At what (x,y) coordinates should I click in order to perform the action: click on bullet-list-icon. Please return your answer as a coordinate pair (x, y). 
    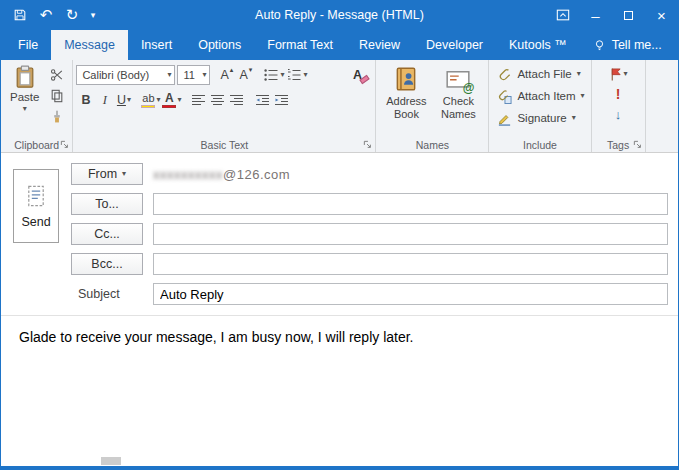
    Looking at the image, I should click on (271, 75).